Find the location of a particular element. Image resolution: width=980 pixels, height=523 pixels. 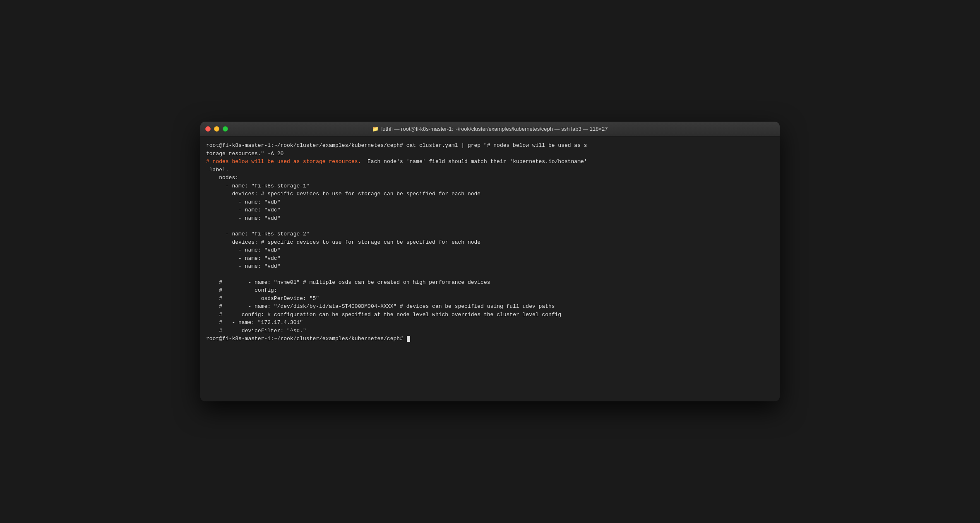

terminal-line-17: # config: is located at coordinates (490, 290).